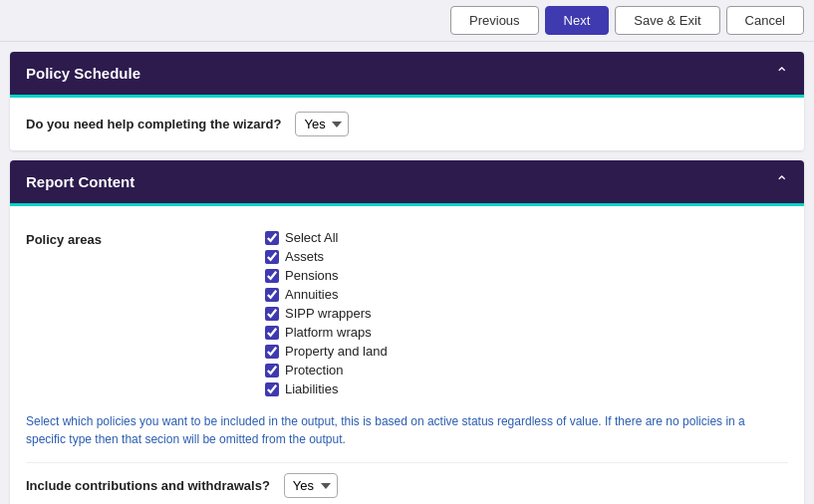 The width and height of the screenshot is (814, 504). I want to click on checkbox-label-select-all: Select All, so click(311, 237).